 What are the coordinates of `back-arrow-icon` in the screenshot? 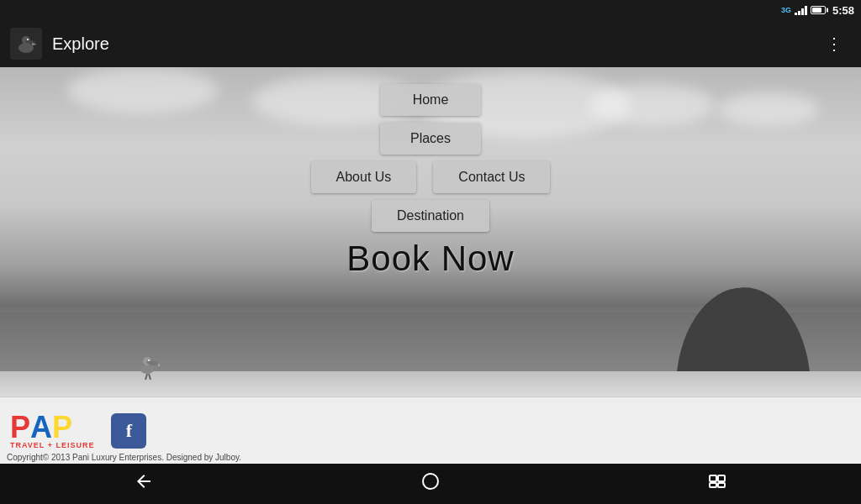 It's located at (144, 481).